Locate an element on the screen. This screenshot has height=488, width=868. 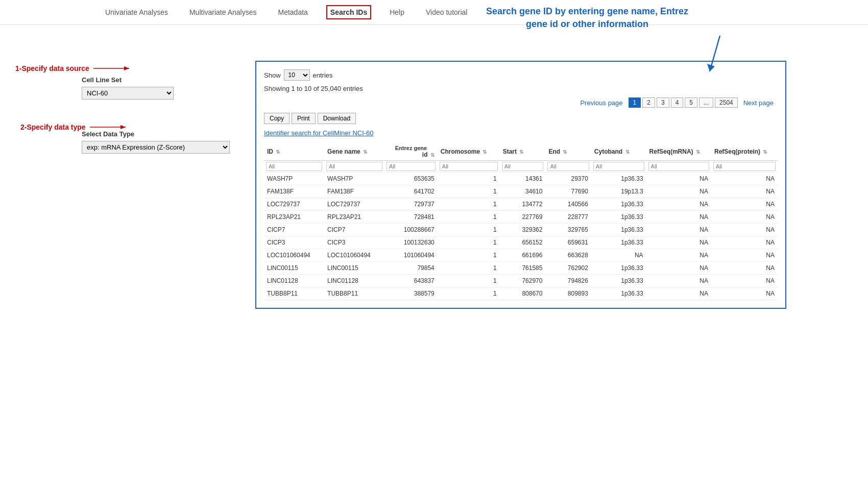
next-page-button: Next page is located at coordinates (759, 103).